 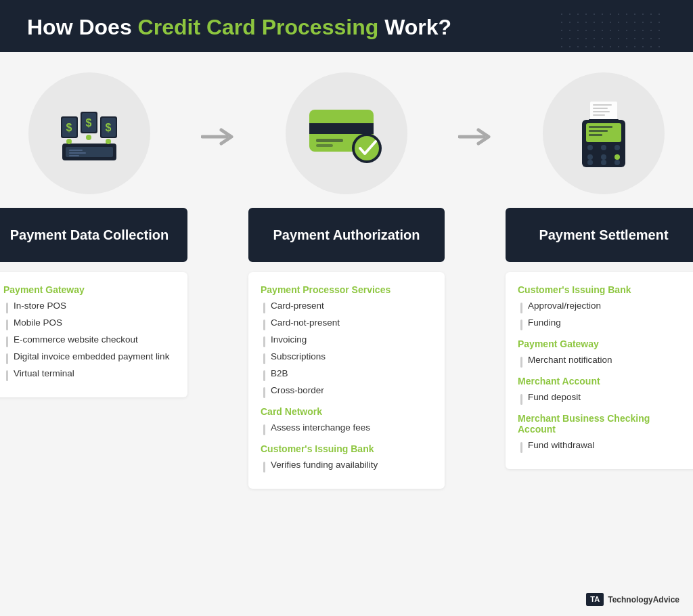 What do you see at coordinates (346, 380) in the screenshot?
I see `detail-card-payment-authorization: Payment Processor Services Card-present …` at bounding box center [346, 380].